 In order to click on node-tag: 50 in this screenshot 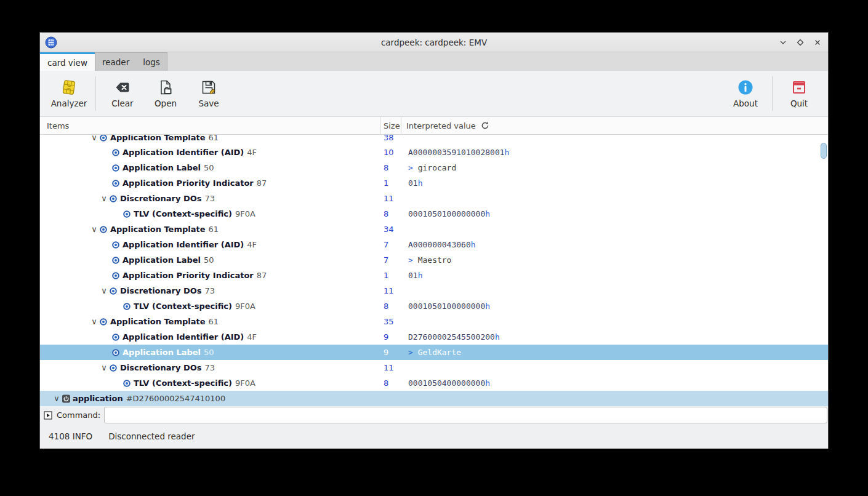, I will do `click(209, 352)`.